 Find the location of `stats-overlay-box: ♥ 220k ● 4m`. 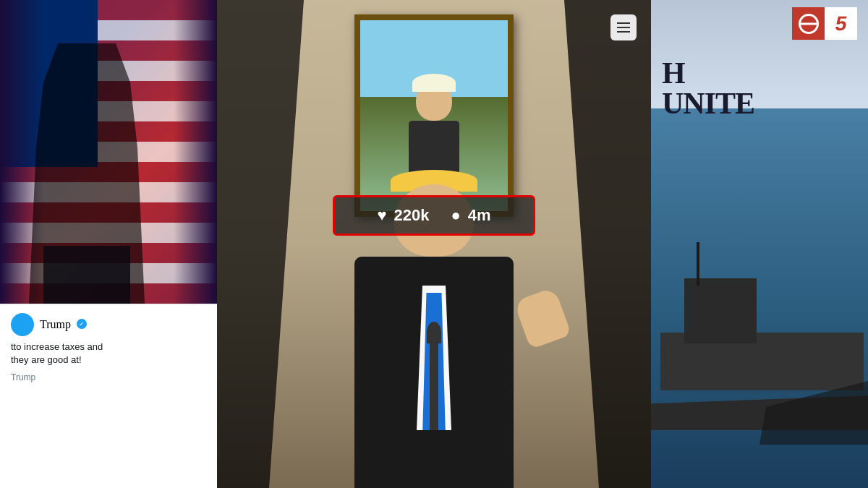

stats-overlay-box: ♥ 220k ● 4m is located at coordinates (434, 215).